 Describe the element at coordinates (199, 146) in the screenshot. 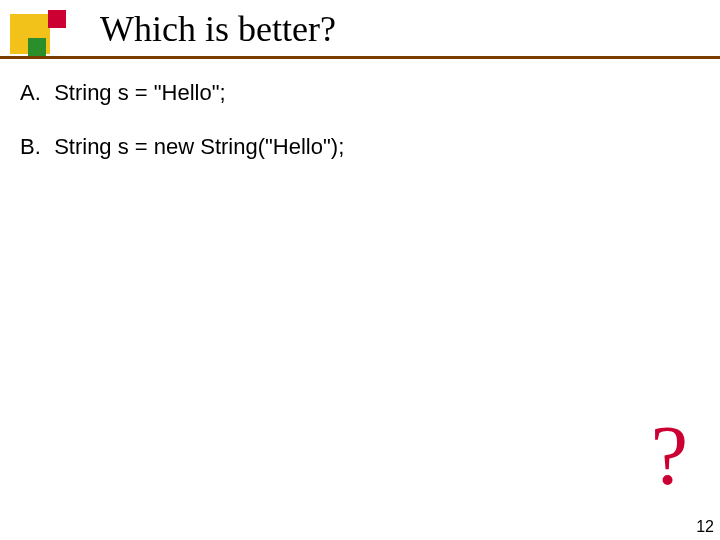

I see `option-b-text: String s = new String("Hello");` at that location.